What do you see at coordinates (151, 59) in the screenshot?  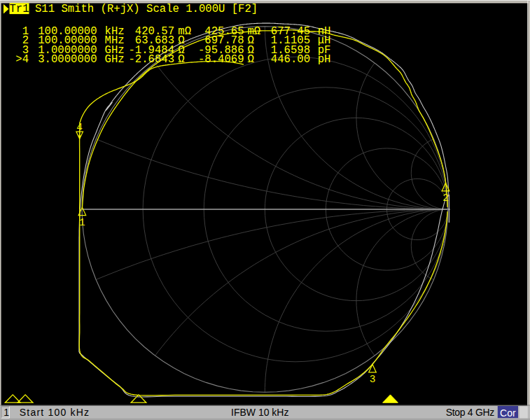 I see `svg-text: -2.6843` at bounding box center [151, 59].